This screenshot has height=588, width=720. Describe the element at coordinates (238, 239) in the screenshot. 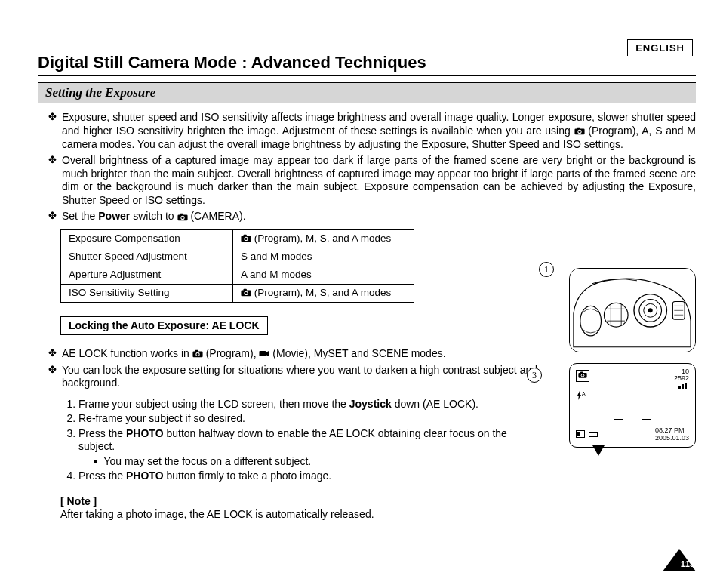

I see `table-row: Exposure Compensation (Program), M, S, a…` at that location.